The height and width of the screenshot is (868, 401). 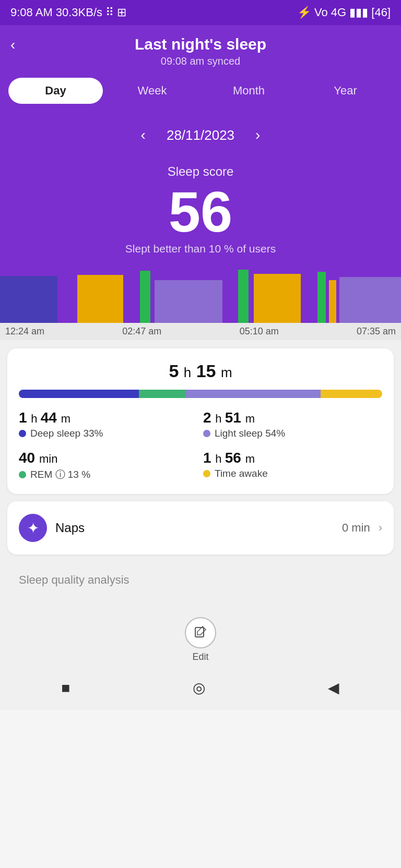 What do you see at coordinates (200, 657) in the screenshot?
I see `edit-label: Edit` at bounding box center [200, 657].